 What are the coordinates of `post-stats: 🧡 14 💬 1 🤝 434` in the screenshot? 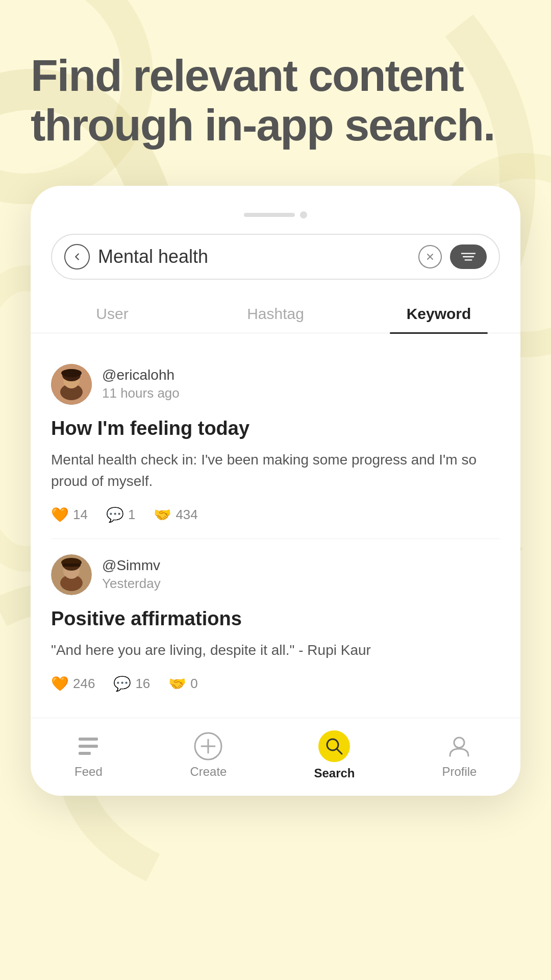 It's located at (276, 514).